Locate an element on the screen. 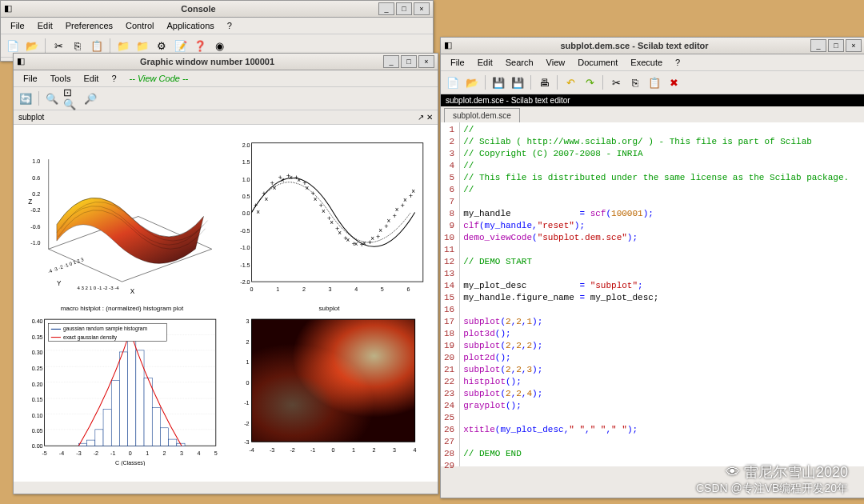 The height and width of the screenshot is (504, 864). editor-app-icon: ◧ is located at coordinates (450, 46).